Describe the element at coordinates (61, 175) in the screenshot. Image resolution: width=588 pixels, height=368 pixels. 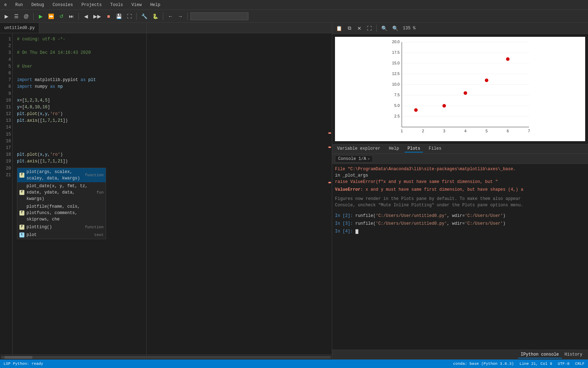
I see `ac-item-0: f plot(args, scalex, scaley, data, kwarg…` at that location.